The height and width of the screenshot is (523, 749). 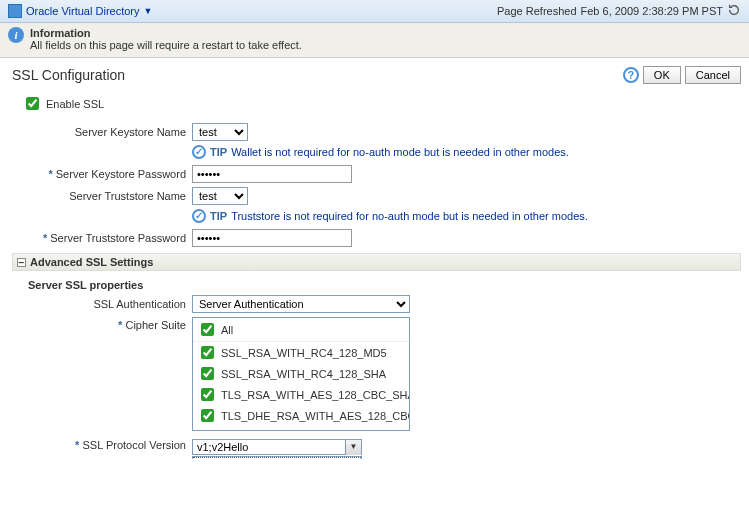 What do you see at coordinates (121, 174) in the screenshot?
I see `keystore-pw-label: Server Keystore Password` at bounding box center [121, 174].